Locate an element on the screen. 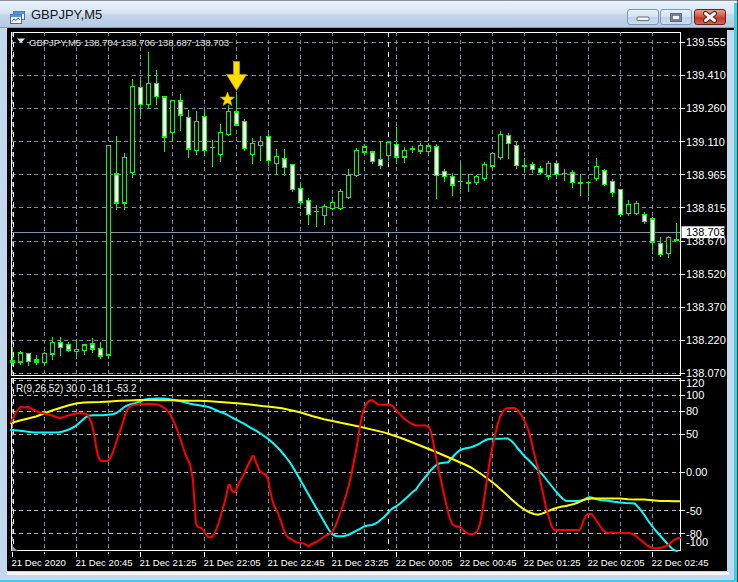 The height and width of the screenshot is (582, 738). svg-text: 50 is located at coordinates (692, 434).